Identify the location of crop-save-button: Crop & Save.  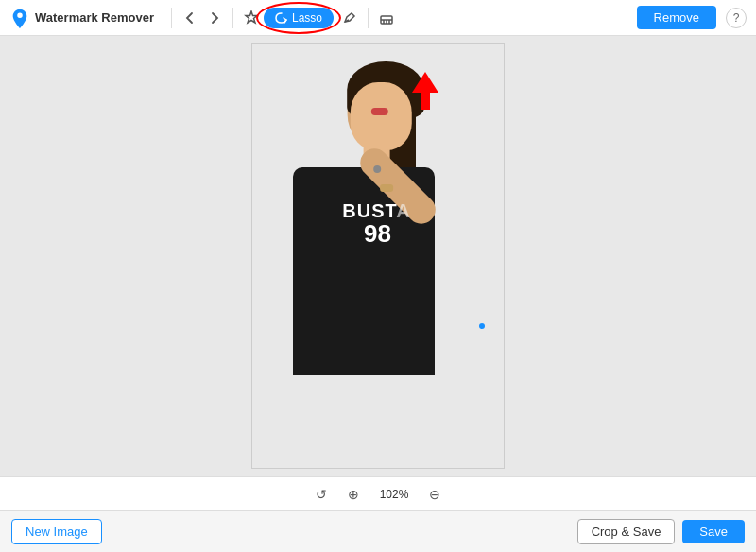
(627, 531).